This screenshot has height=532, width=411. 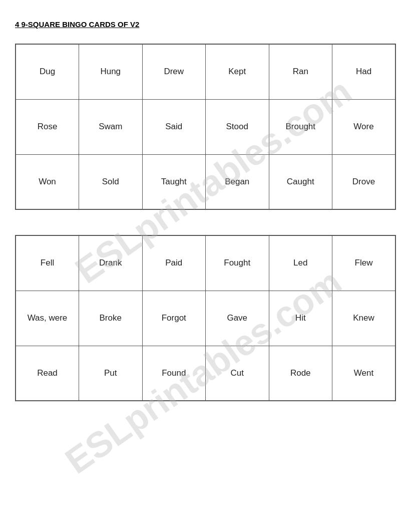 What do you see at coordinates (364, 373) in the screenshot?
I see `bingo-cell: Went` at bounding box center [364, 373].